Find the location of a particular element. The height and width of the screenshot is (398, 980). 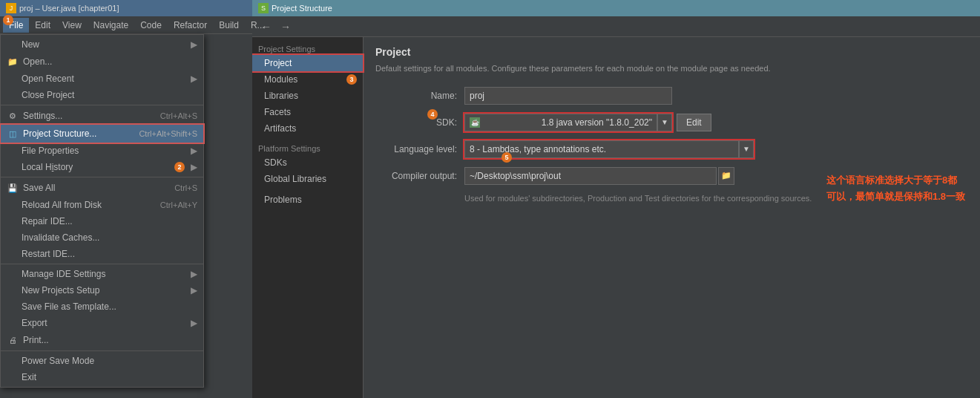

menu-run: R... is located at coordinates (258, 25).